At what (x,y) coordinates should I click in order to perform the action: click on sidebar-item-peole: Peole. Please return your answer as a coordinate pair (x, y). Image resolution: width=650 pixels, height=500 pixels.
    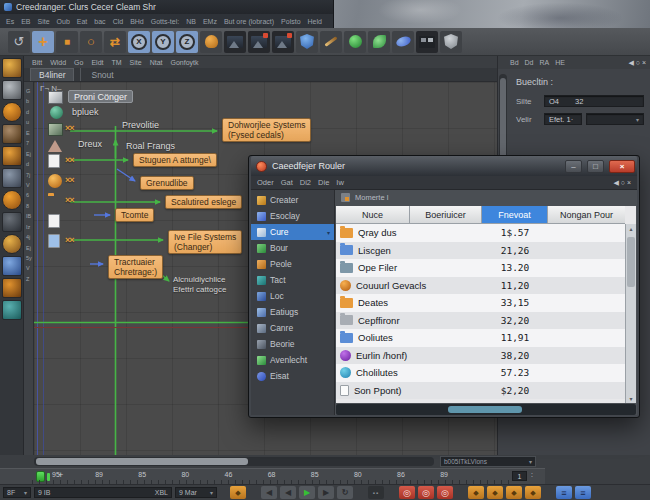
    Looking at the image, I should click on (292, 264).